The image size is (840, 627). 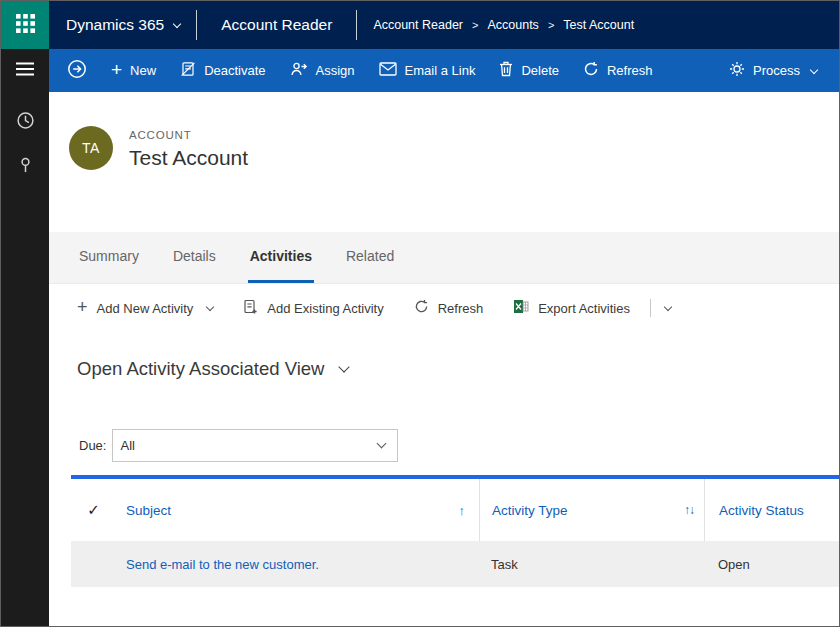 I want to click on new-button: + New, so click(x=134, y=70).